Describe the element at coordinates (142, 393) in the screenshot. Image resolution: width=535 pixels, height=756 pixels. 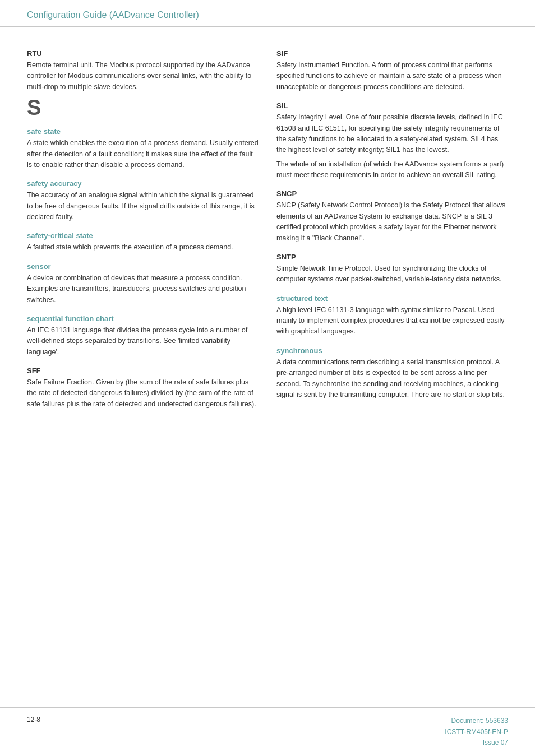
I see `sff-body: Safe Failure Fraction. Given by (the sum…` at that location.